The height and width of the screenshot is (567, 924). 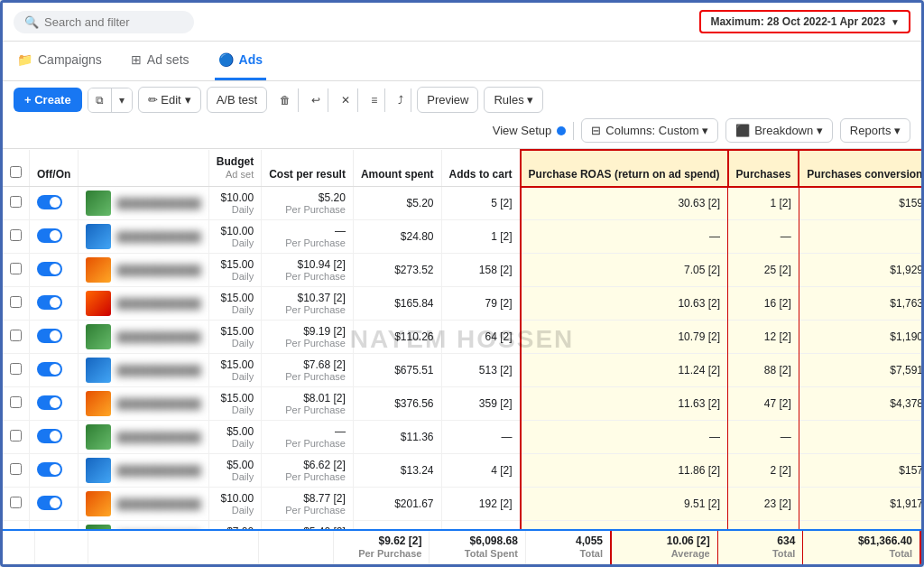 What do you see at coordinates (235, 303) in the screenshot?
I see `row-budget: $15.00Daily` at bounding box center [235, 303].